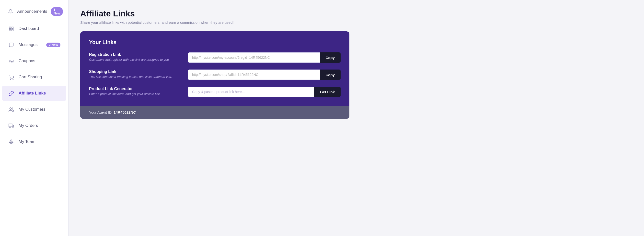 This screenshot has width=644, height=236. I want to click on link-input-registration, so click(254, 58).